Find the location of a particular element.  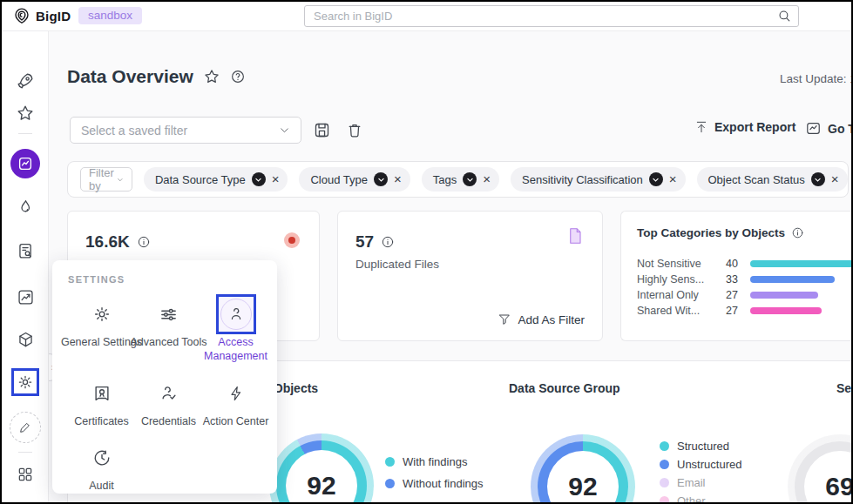

menu-item-access-management: Access Management is located at coordinates (235, 333).